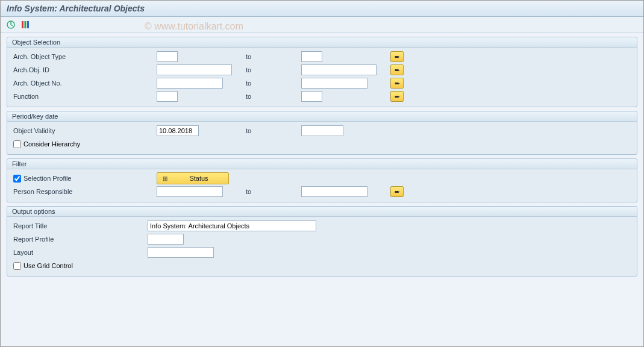  Describe the element at coordinates (17, 266) in the screenshot. I see `checkbox-use-grid` at that location.